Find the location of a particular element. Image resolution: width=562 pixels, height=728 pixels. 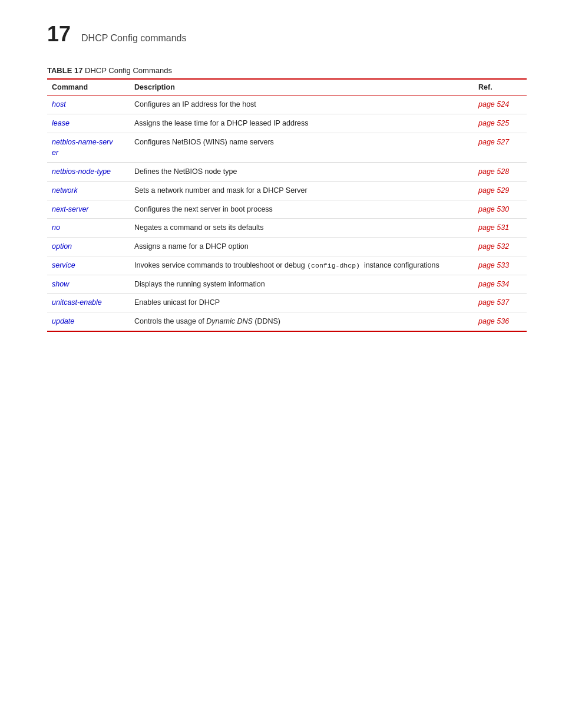

cmd-cell: no is located at coordinates (88, 228).